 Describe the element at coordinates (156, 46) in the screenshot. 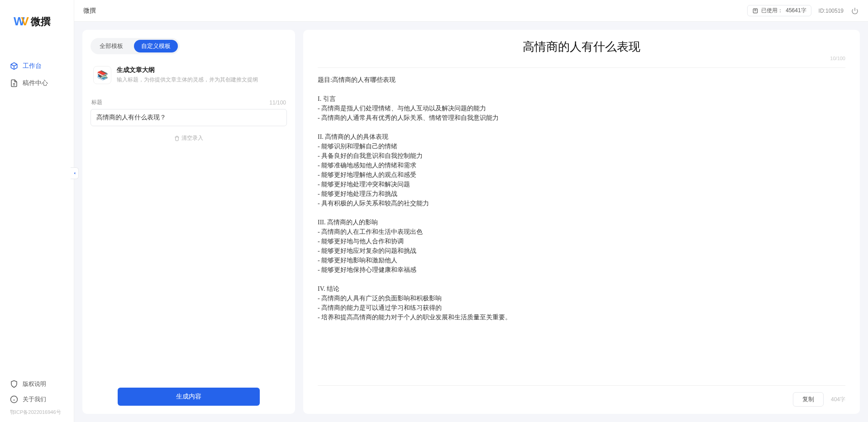

I see `tab-custom-templates: 自定义模板` at that location.